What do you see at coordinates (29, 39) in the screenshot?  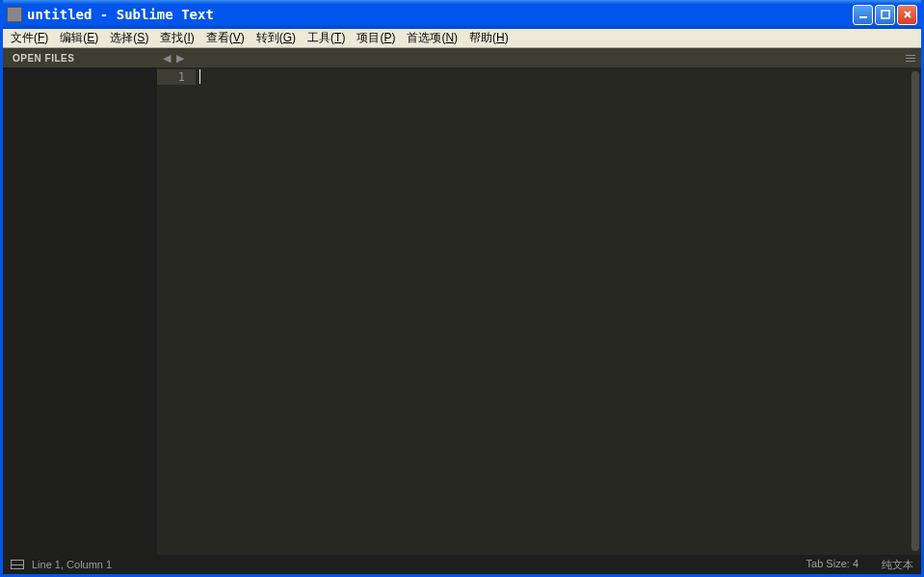 I see `menu-f: 文件(F)` at bounding box center [29, 39].